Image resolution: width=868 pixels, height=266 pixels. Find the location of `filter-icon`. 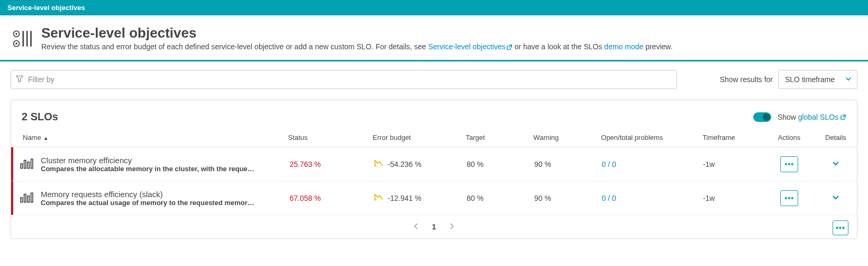

filter-icon is located at coordinates (20, 79).